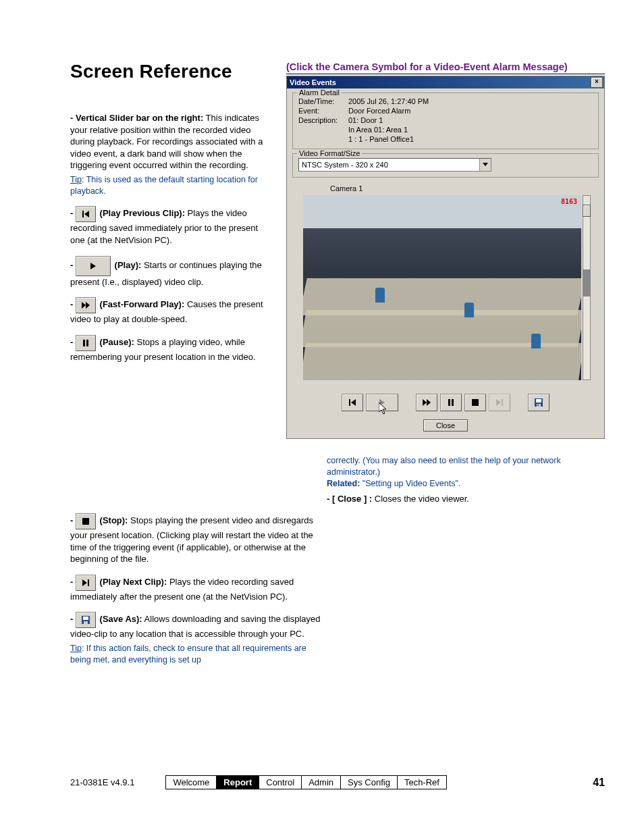 This screenshot has height=834, width=644. I want to click on dialog-title: Video Events, so click(313, 82).